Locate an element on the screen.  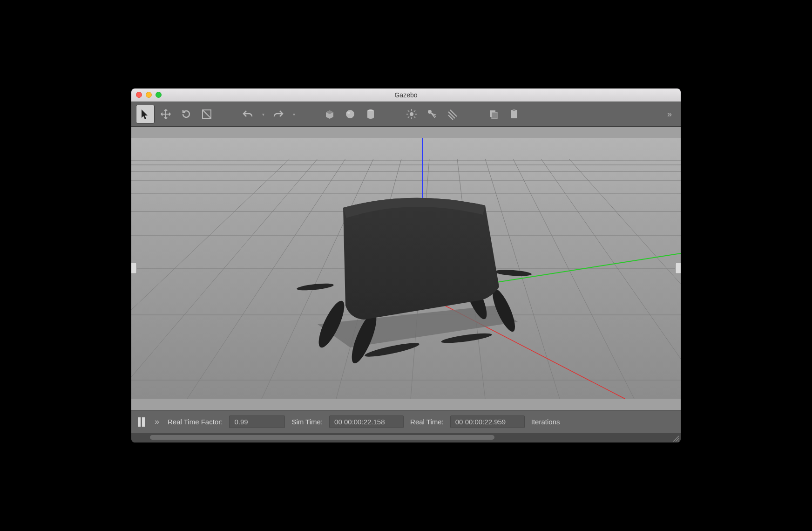
pause-button is located at coordinates (143, 422).